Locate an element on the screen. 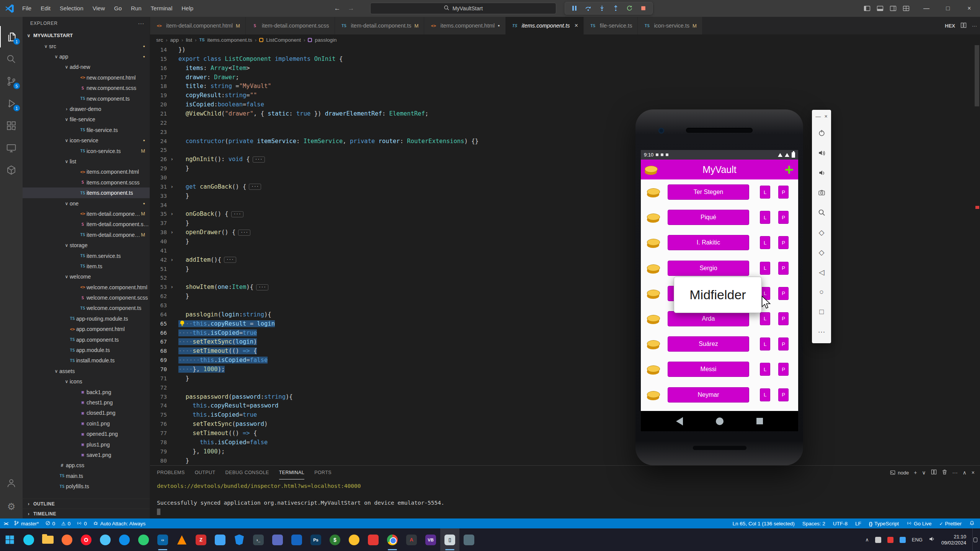  hidden-icons-chevron-icon: ∧ is located at coordinates (867, 540).